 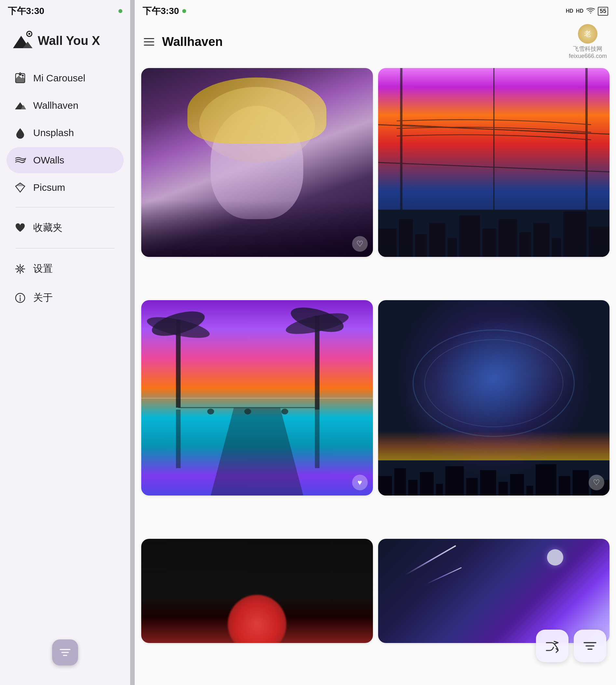 What do you see at coordinates (49, 188) in the screenshot?
I see `sidebar-label-picsum: Picsum` at bounding box center [49, 188].